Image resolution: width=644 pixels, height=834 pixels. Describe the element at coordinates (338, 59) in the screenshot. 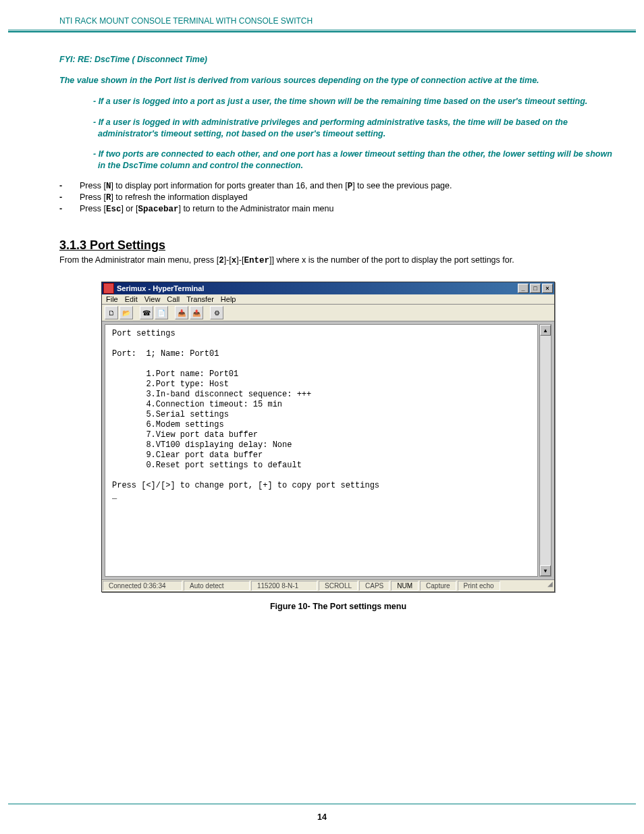

I see `fyi-title: FYI: RE: DscTime ( Disconnect Time)` at that location.